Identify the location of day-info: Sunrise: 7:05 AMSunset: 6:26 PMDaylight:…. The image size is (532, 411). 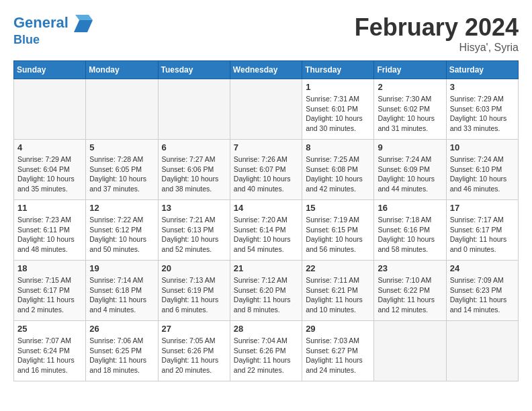
(194, 356).